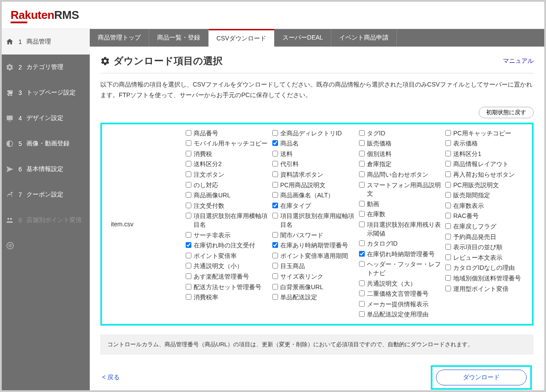  What do you see at coordinates (227, 134) in the screenshot?
I see `field-checkbox: 商品番号` at bounding box center [227, 134].